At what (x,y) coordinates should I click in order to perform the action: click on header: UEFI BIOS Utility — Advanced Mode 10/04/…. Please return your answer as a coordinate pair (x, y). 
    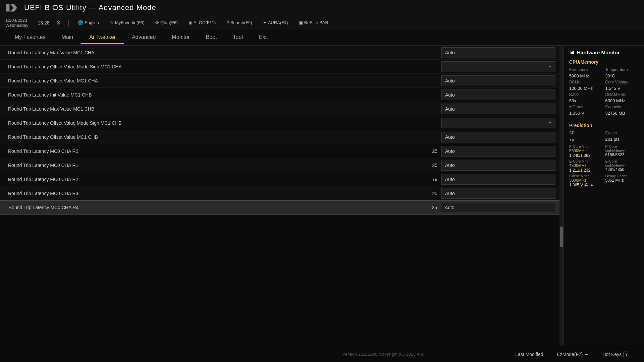
    Looking at the image, I should click on (322, 15).